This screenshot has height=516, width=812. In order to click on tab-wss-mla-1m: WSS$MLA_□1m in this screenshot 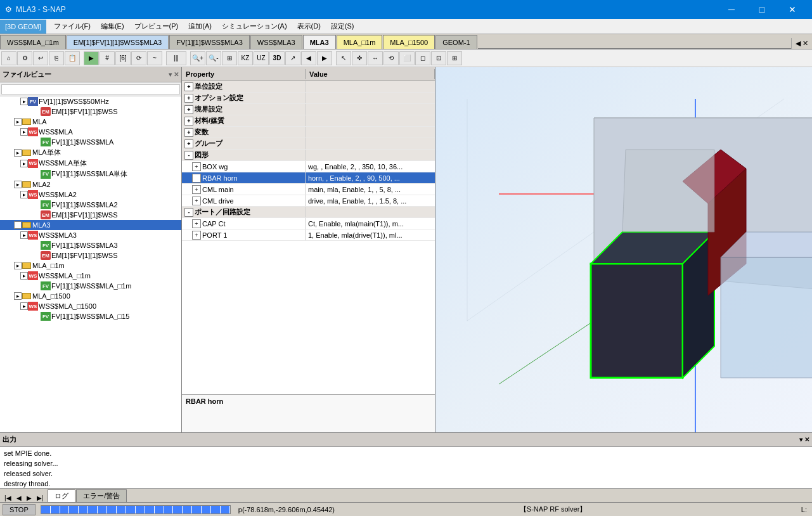, I will do `click(33, 42)`.